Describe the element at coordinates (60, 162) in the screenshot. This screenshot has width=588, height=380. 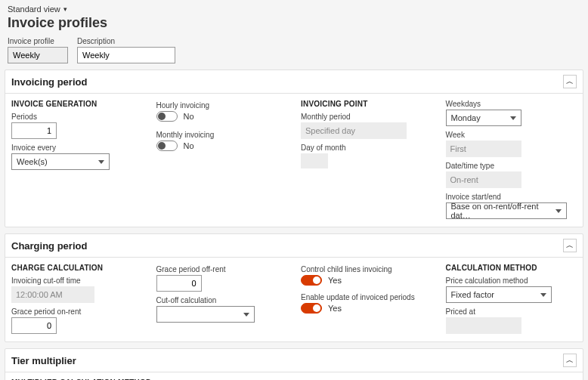
I see `invoice-every-select: Week(s)` at that location.